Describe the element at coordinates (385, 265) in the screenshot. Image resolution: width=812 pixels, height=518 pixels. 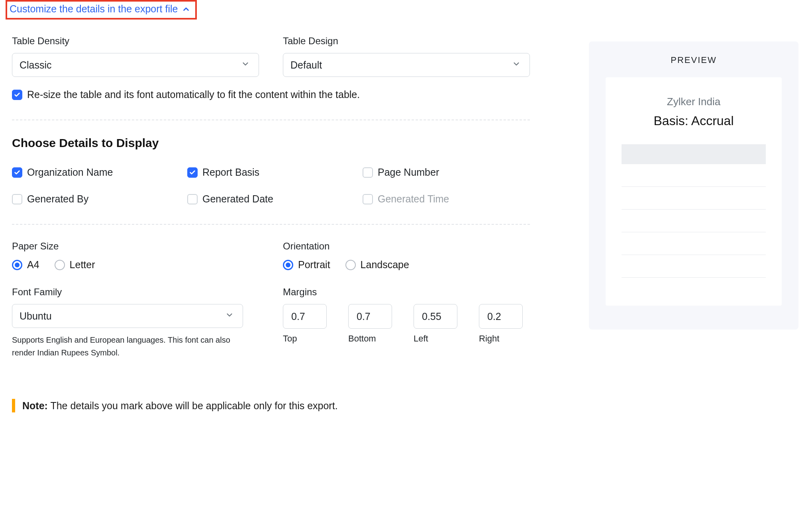
I see `orientation-radio-label: Landscape` at that location.